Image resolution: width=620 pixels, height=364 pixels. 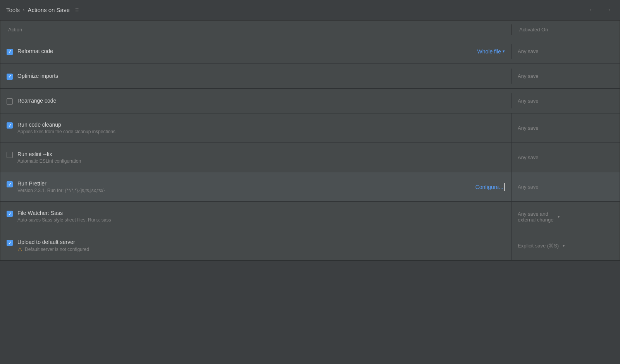 I want to click on row-run-code-cleanup: Run code cleanup Applies fixes from the …, so click(x=253, y=128).